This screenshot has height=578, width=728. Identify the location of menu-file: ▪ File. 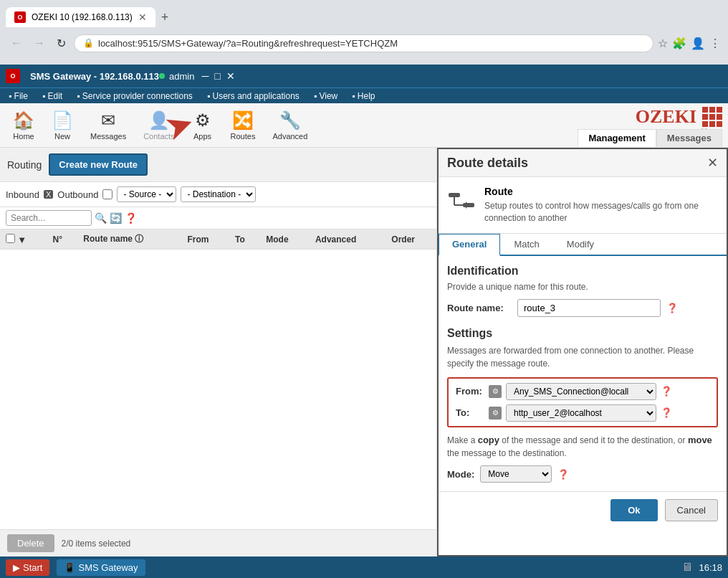
(19, 96).